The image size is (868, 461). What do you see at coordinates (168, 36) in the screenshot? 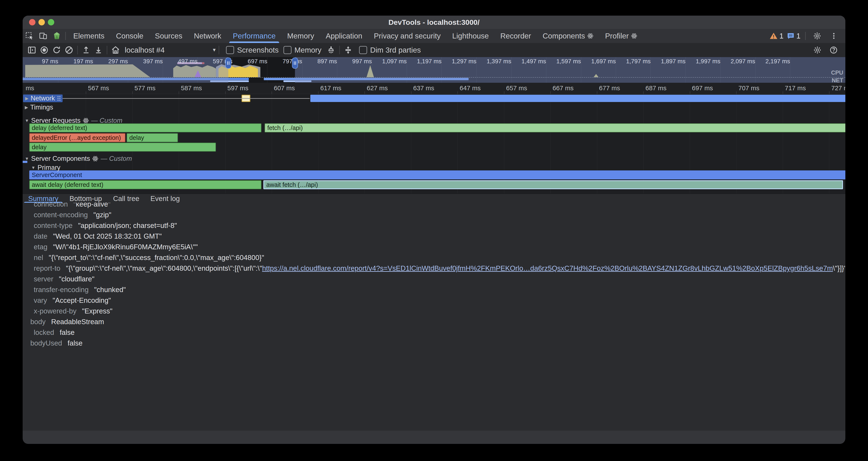
I see `tab-sources: Sources` at bounding box center [168, 36].